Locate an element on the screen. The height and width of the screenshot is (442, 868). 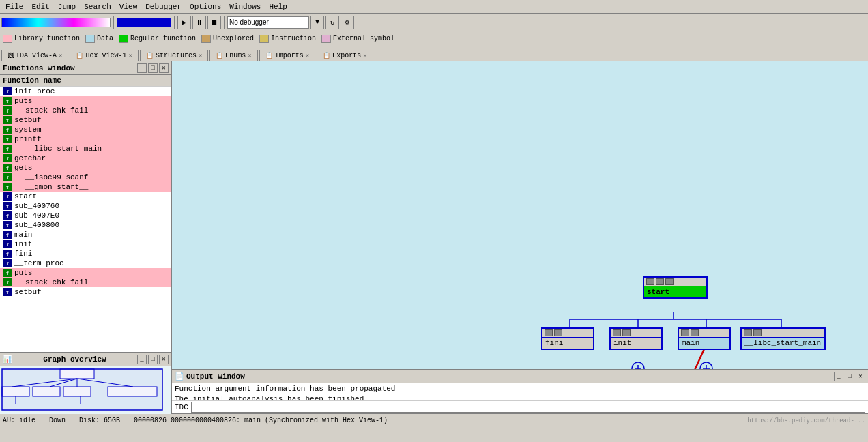
tab-exports: 📋 Exports ✕ is located at coordinates (345, 55).